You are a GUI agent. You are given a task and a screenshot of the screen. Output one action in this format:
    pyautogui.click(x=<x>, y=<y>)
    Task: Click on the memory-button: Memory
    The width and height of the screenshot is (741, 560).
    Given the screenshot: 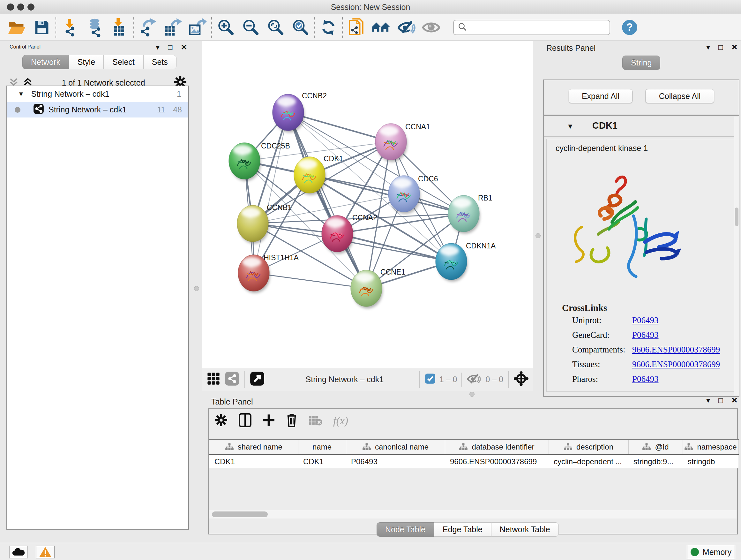 What is the action you would take?
    pyautogui.click(x=711, y=552)
    